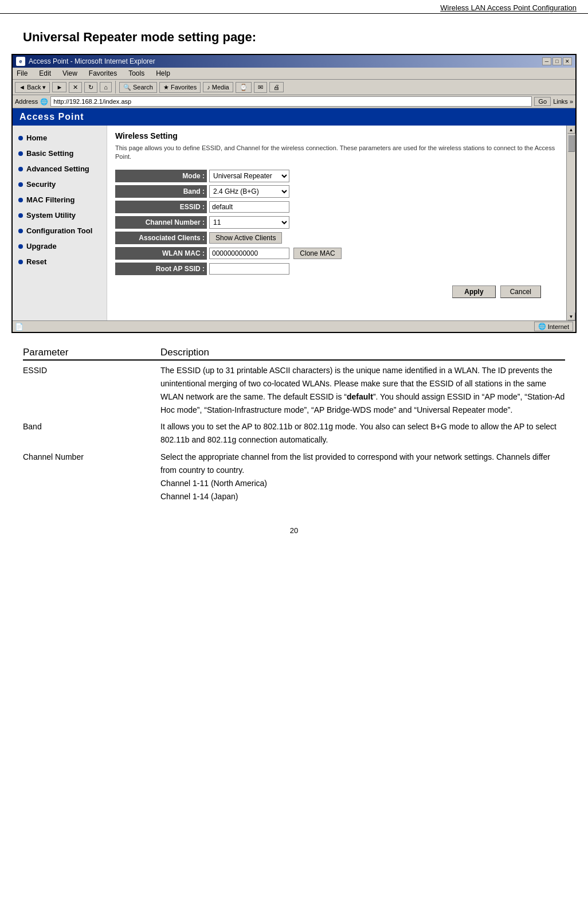 Image resolution: width=588 pixels, height=908 pixels. I want to click on menu-help: Help, so click(163, 73).